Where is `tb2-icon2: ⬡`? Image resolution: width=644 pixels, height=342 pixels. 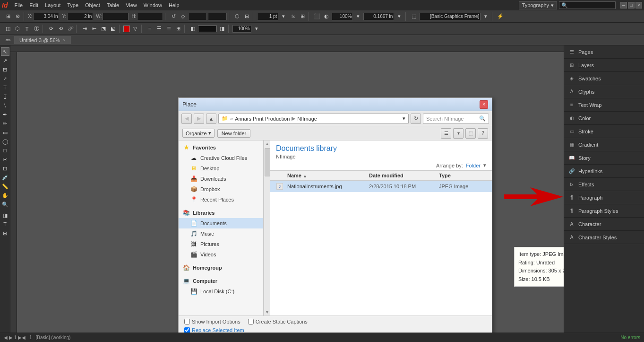 tb2-icon2: ⬡ is located at coordinates (17, 29).